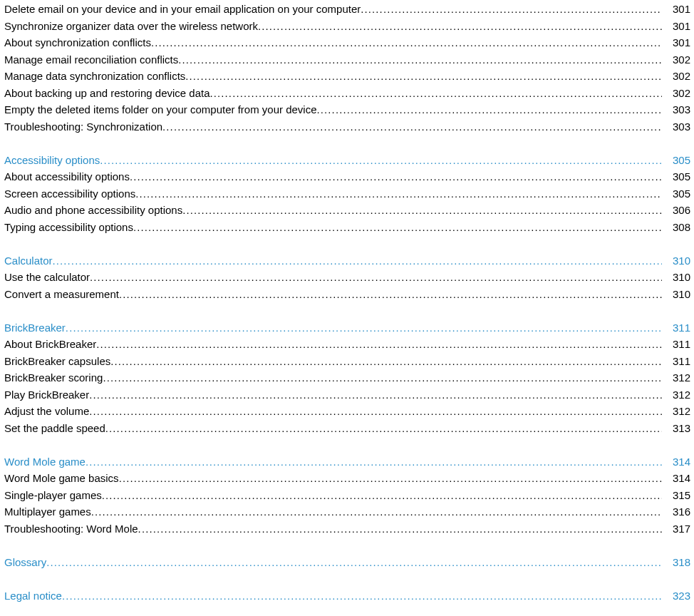 This screenshot has width=694, height=616. What do you see at coordinates (349, 431) in the screenshot?
I see `toc-item-row: Set the paddle speed313` at bounding box center [349, 431].